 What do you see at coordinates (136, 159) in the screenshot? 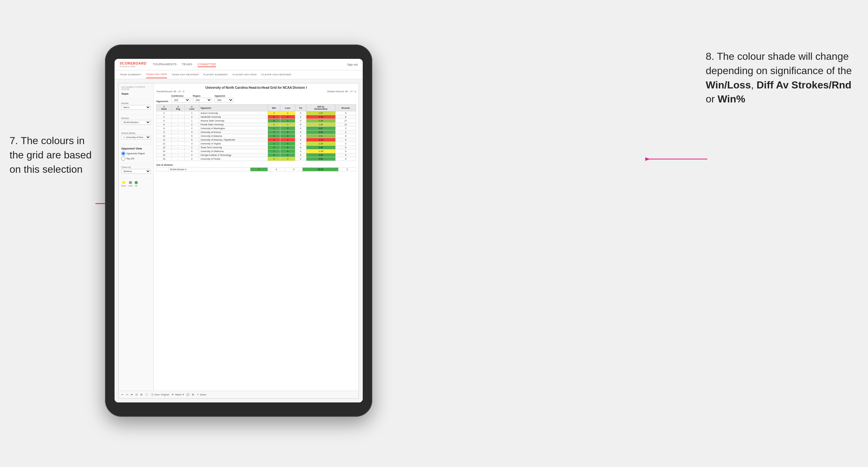
I see `top-100-option: Top 100` at bounding box center [136, 159].